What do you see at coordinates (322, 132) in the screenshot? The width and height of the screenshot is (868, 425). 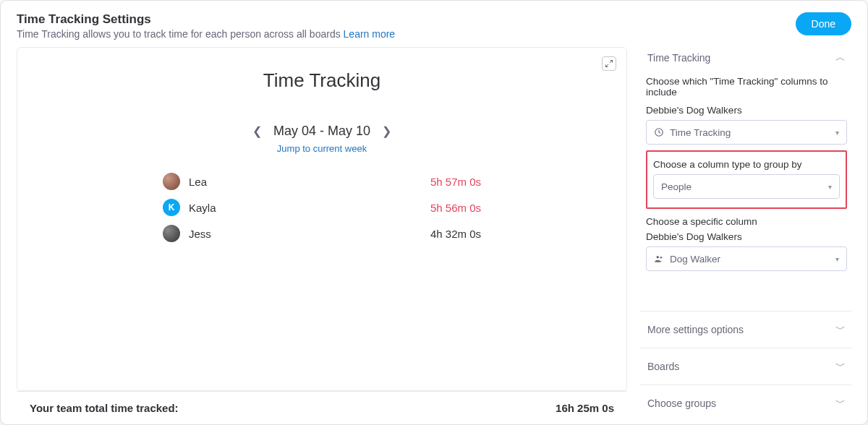 I see `week-range: May 04 - May 10` at bounding box center [322, 132].